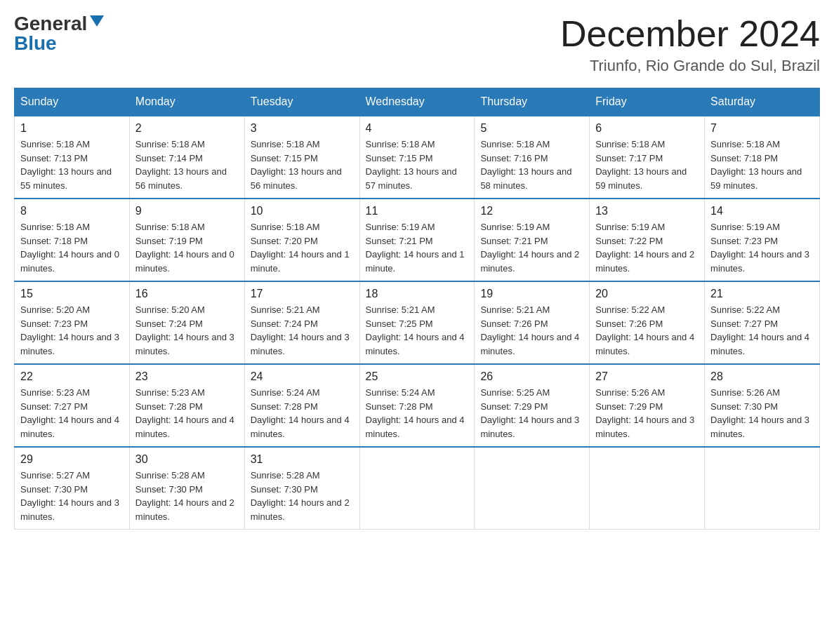  I want to click on day-number: 3, so click(302, 128).